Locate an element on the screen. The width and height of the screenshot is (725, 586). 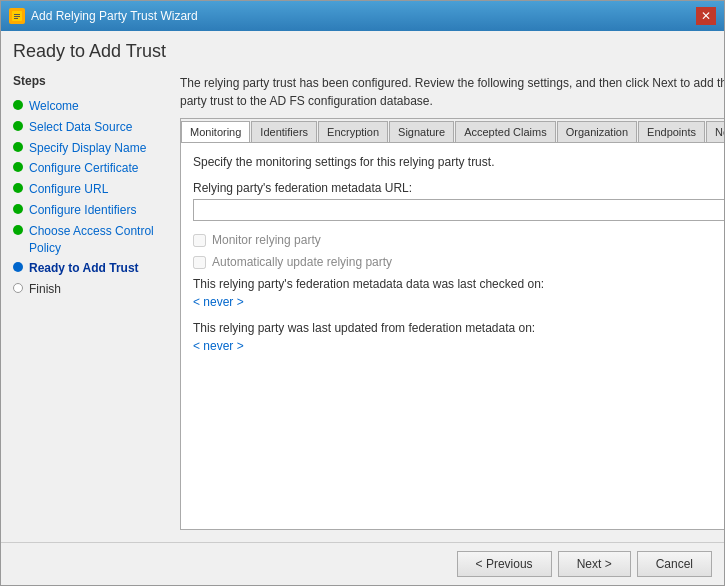
dot-url is located at coordinates (18, 188).